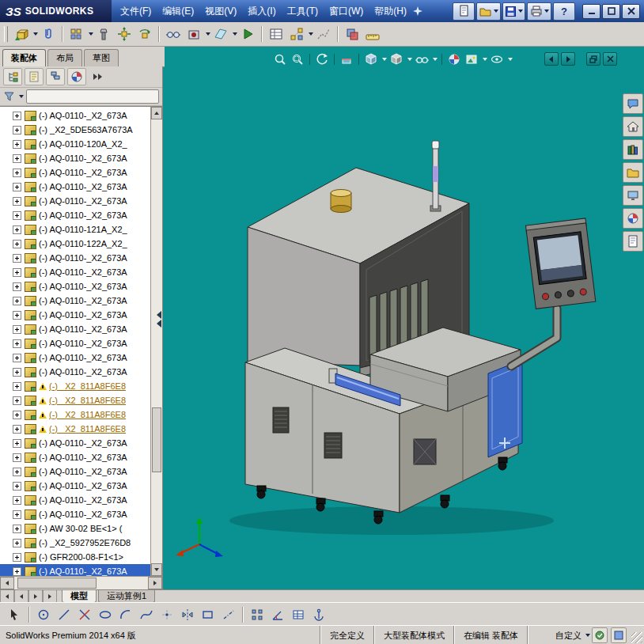 The width and height of the screenshot is (644, 644). What do you see at coordinates (298, 615) in the screenshot?
I see `table-icon` at bounding box center [298, 615].